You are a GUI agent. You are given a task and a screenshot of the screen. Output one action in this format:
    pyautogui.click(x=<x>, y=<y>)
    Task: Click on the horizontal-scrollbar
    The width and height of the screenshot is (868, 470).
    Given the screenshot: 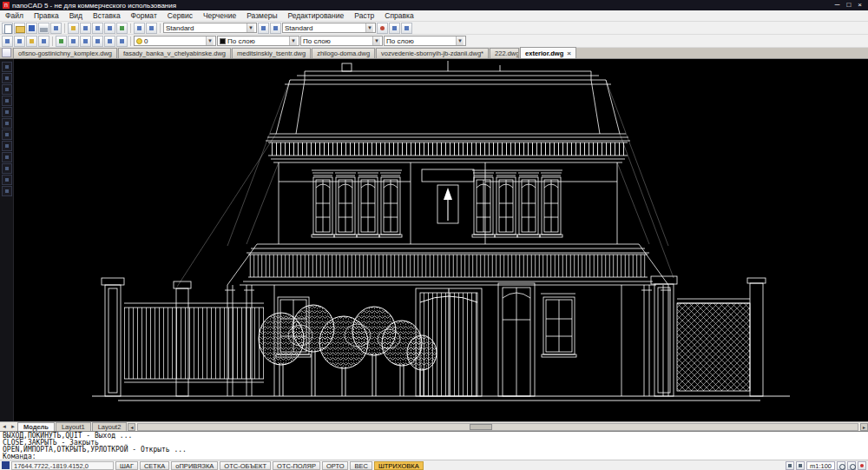 What is the action you would take?
    pyautogui.click(x=498, y=427)
    